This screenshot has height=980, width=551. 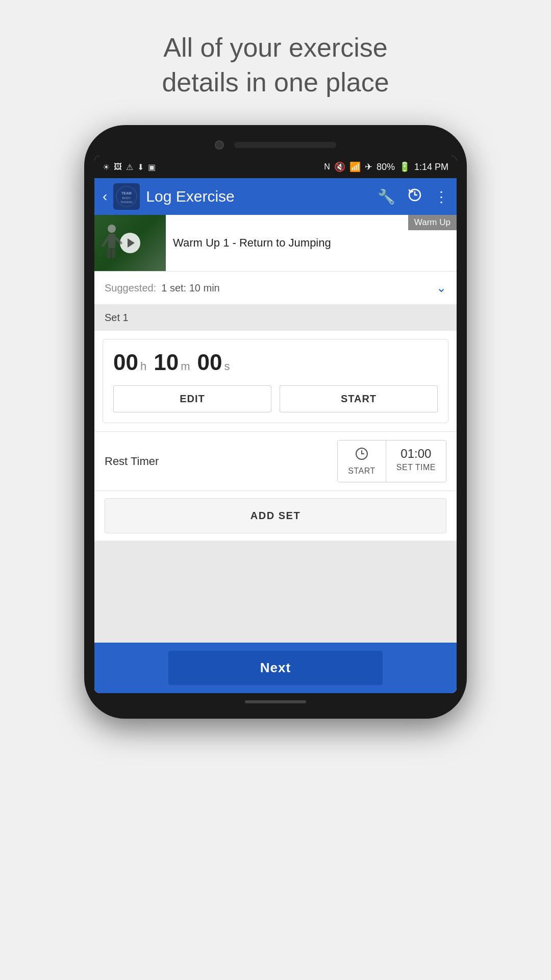 I want to click on rest-time-value: 01:00, so click(x=416, y=454).